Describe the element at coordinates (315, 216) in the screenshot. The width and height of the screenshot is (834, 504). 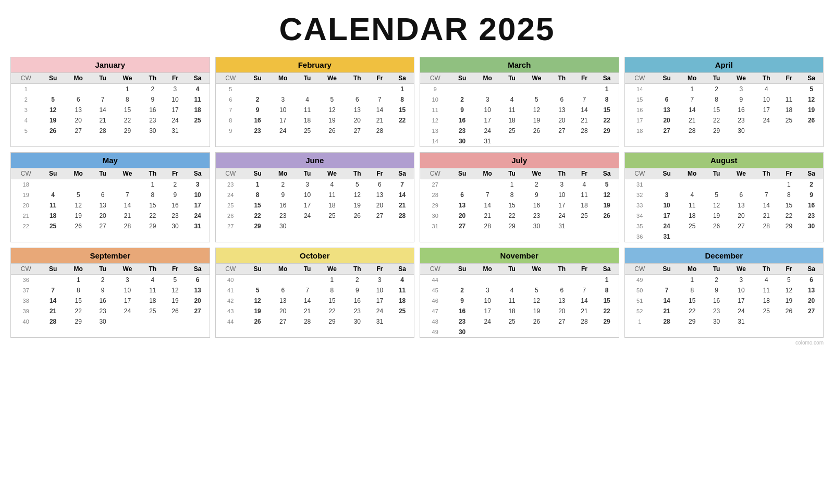
I see `table-row: 2622232425262728` at that location.